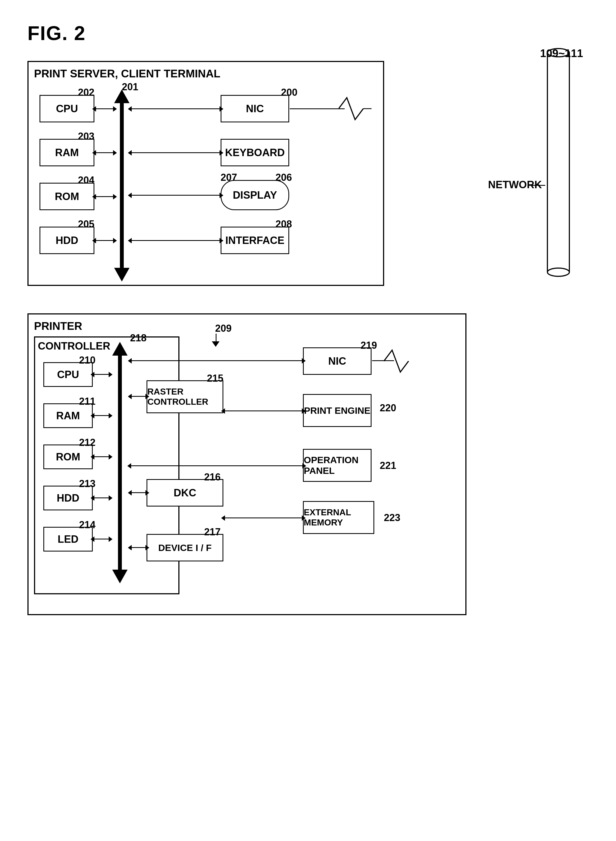  Describe the element at coordinates (216, 344) in the screenshot. I see `ref-209-arrowhead` at that location.